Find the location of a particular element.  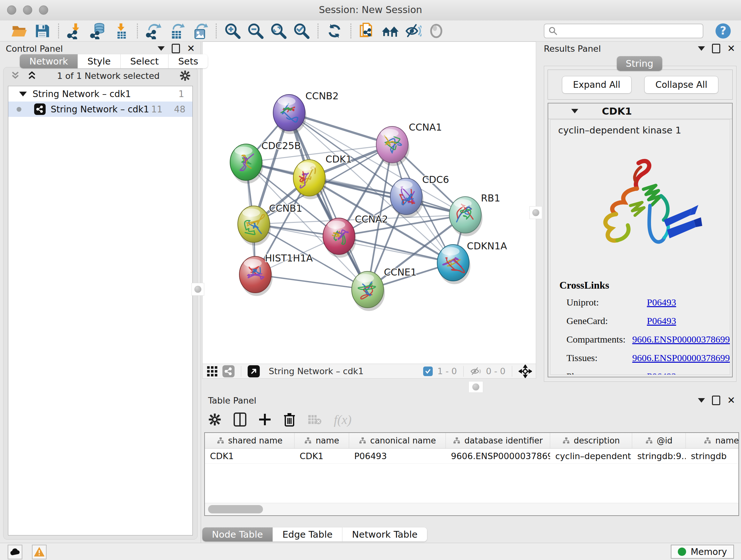

tab-edge-table: Edge Table is located at coordinates (308, 535).